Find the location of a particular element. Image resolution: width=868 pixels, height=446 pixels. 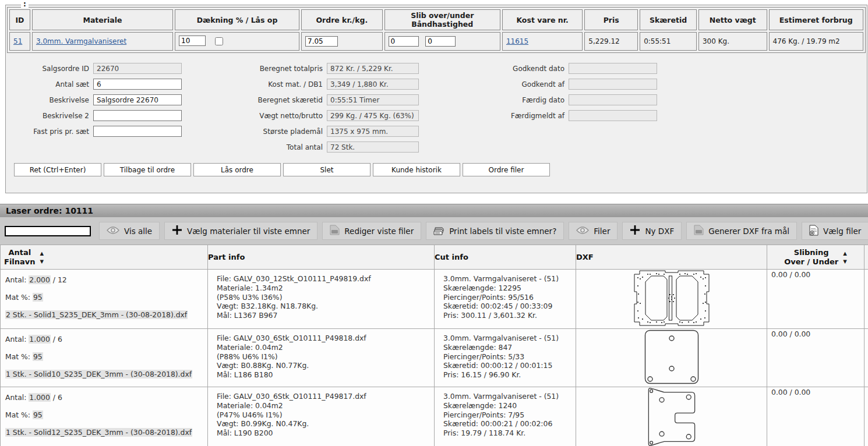

beregnet-totalpris-label: Beregnet totalpris is located at coordinates (281, 69).